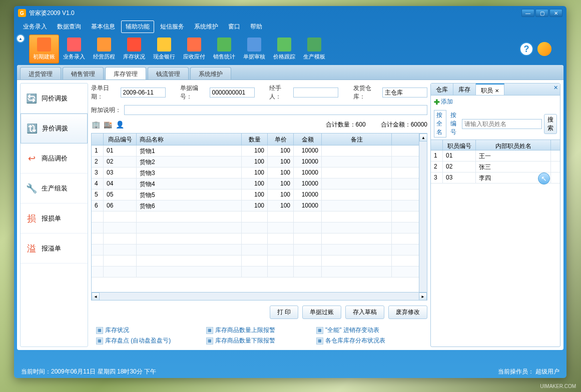 The height and width of the screenshot is (392, 581). I want to click on tool-生产模板: 生产模板, so click(314, 49).